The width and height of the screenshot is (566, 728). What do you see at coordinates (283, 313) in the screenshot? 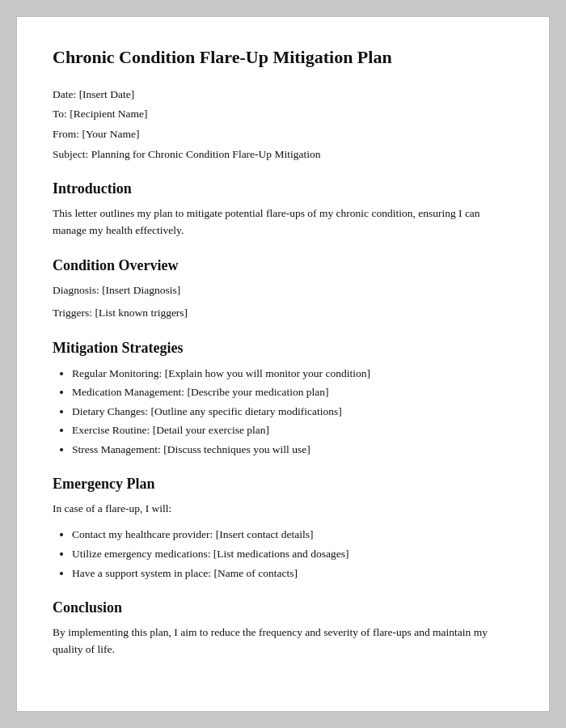
I see `triggers-field: Triggers: [List known triggers]` at bounding box center [283, 313].